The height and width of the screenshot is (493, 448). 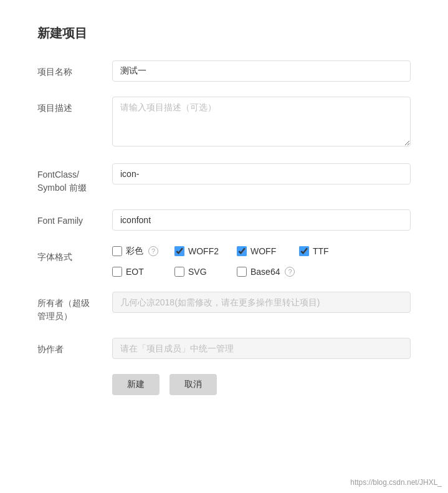 What do you see at coordinates (224, 34) in the screenshot?
I see `page-title: 新建项目` at bounding box center [224, 34].